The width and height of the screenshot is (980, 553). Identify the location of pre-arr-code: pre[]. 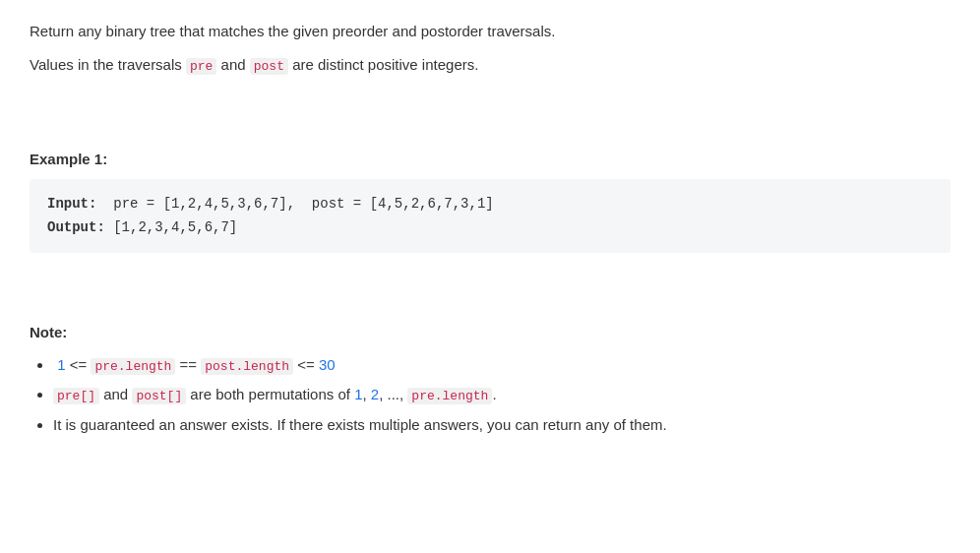
(77, 396).